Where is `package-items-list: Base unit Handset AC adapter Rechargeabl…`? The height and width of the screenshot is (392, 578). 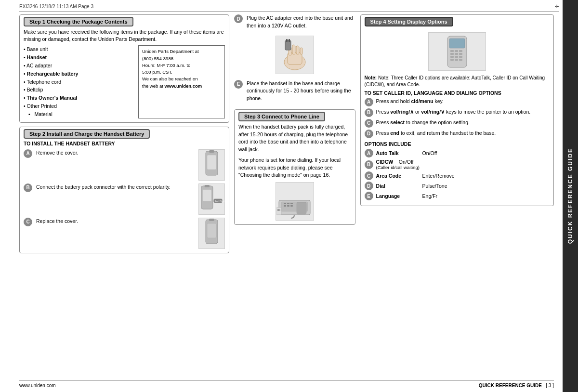 package-items-list: Base unit Handset AC adapter Rechargeabl… is located at coordinates (79, 82).